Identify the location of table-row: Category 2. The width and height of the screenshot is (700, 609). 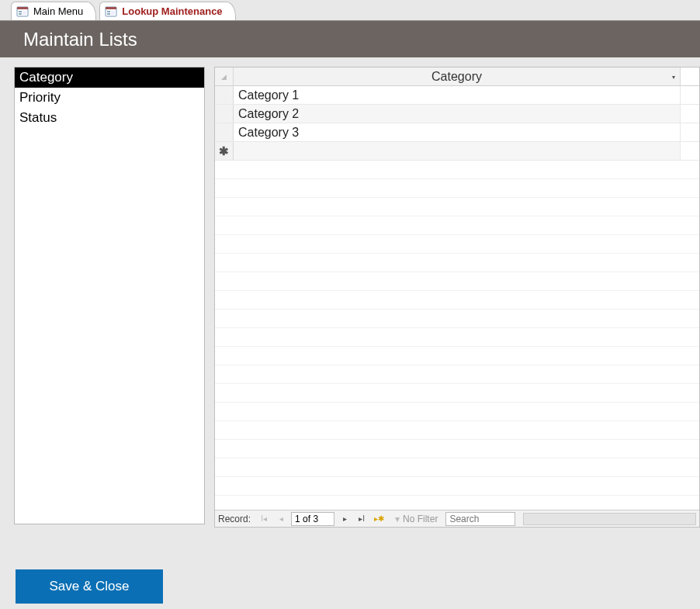
(457, 114).